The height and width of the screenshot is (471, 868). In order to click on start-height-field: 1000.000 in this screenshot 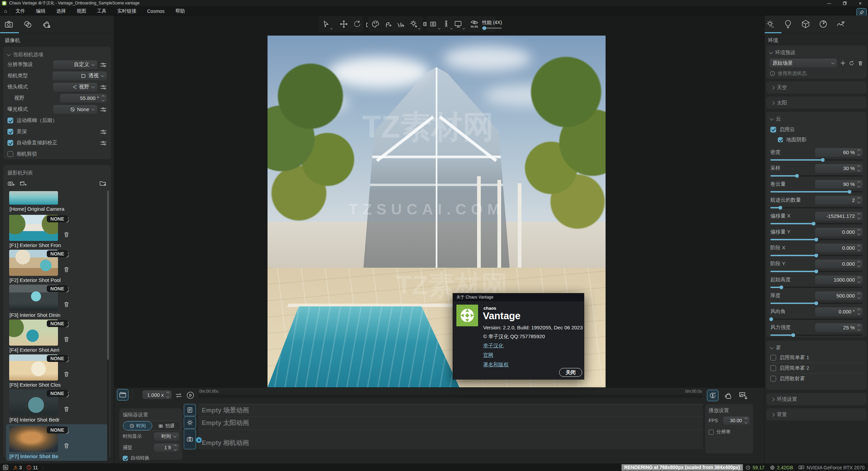, I will do `click(839, 280)`.